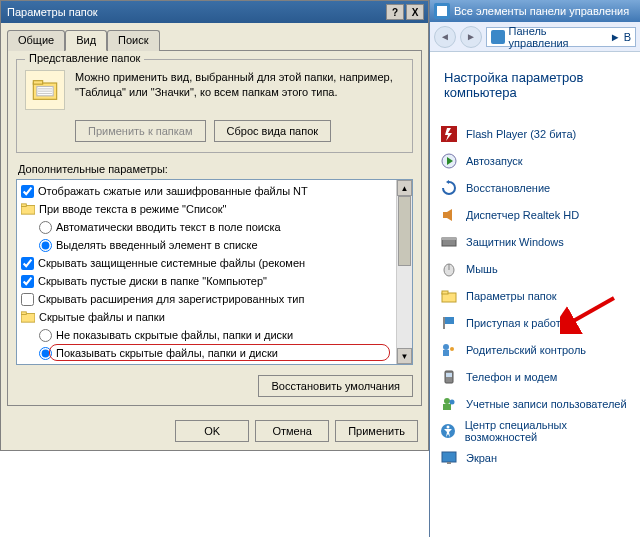 This screenshot has height=537, width=640. I want to click on cp-item-defender: Защитник Windows, so click(535, 242).